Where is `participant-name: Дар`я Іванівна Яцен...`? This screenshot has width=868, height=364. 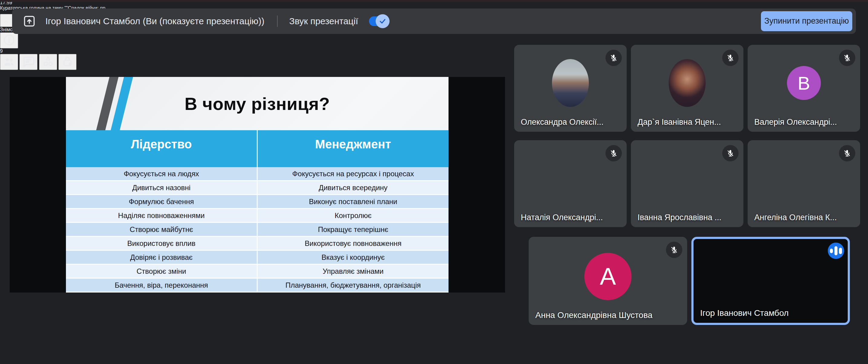 participant-name: Дар`я Іванівна Яцен... is located at coordinates (687, 122).